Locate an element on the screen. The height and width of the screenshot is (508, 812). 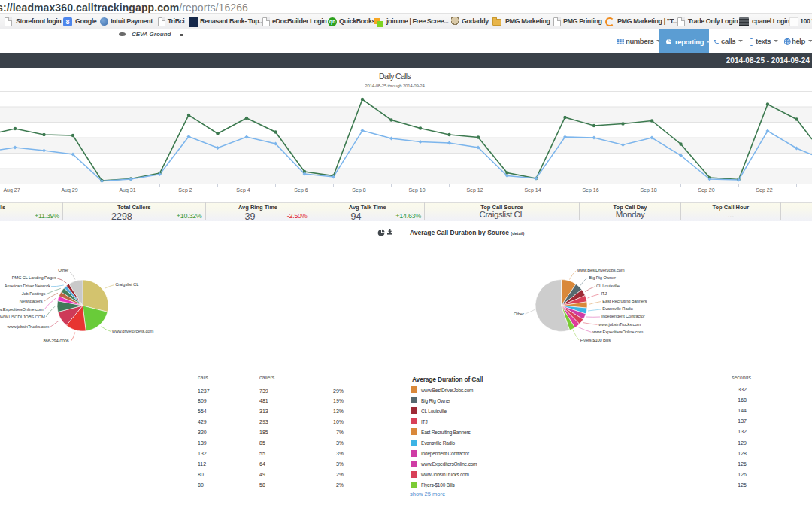
svg-text: Big Rig Owner is located at coordinates (602, 278).